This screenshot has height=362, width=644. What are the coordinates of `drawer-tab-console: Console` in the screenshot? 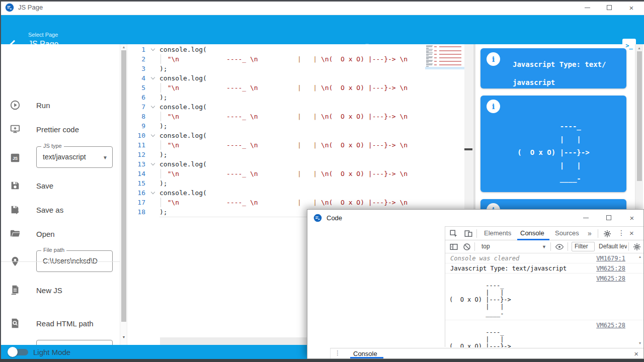 It's located at (365, 354).